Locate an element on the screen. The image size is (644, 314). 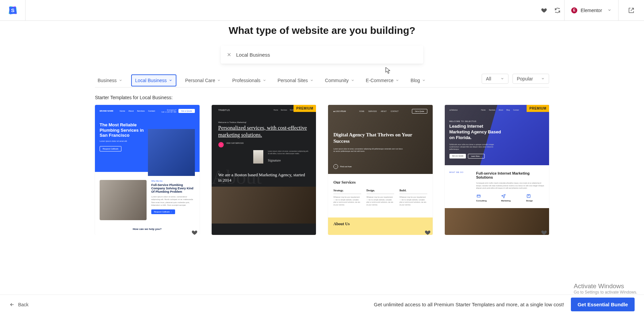
close-icon is located at coordinates (229, 55).